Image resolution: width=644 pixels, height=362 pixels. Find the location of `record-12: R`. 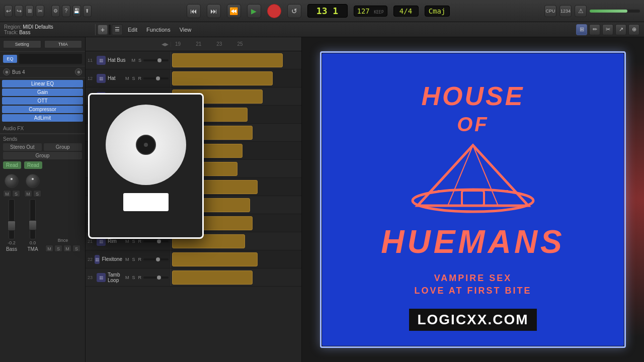

record-12: R is located at coordinates (140, 78).